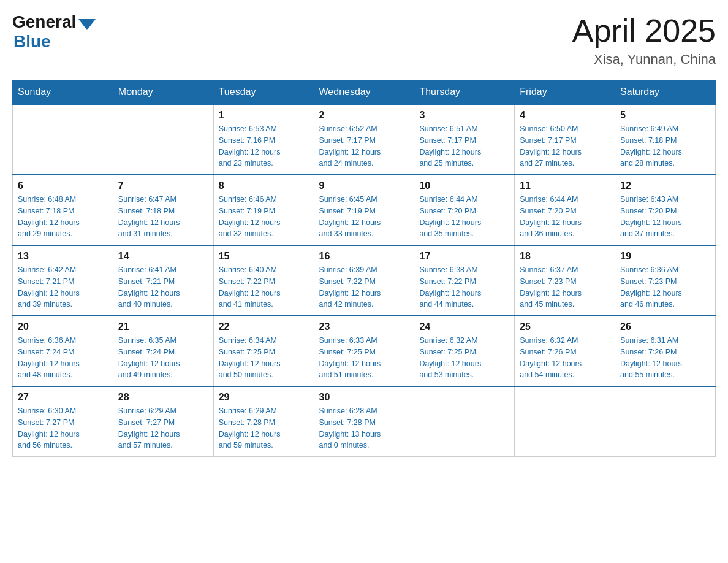 The height and width of the screenshot is (563, 728). What do you see at coordinates (364, 210) in the screenshot?
I see `calendar-week-row: 6Sunrise: 6:48 AMSunset: 7:18 PMDaylight…` at bounding box center [364, 210].